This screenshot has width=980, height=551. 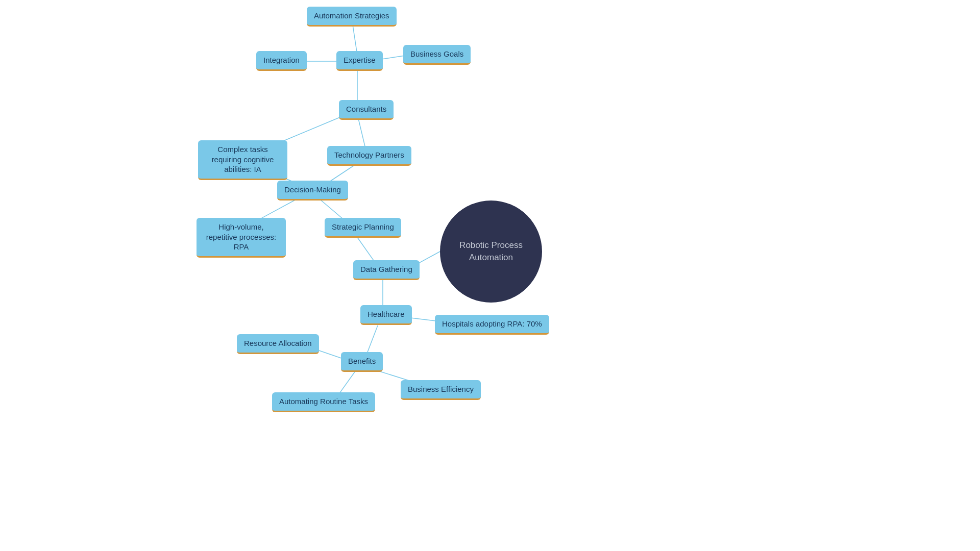 I want to click on expertise-node: Expertise, so click(x=359, y=61).